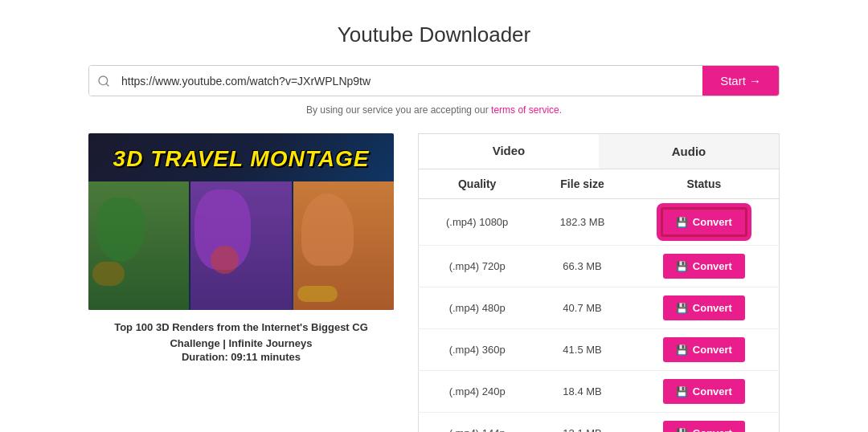  Describe the element at coordinates (582, 308) in the screenshot. I see `cell-filesize: 40.7 MB` at that location.